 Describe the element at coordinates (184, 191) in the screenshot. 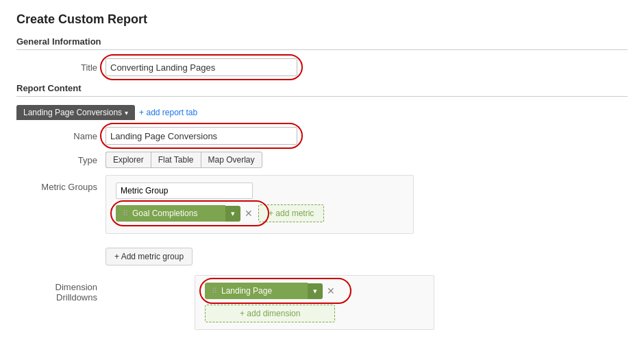

I see `metric-group-name-input` at that location.